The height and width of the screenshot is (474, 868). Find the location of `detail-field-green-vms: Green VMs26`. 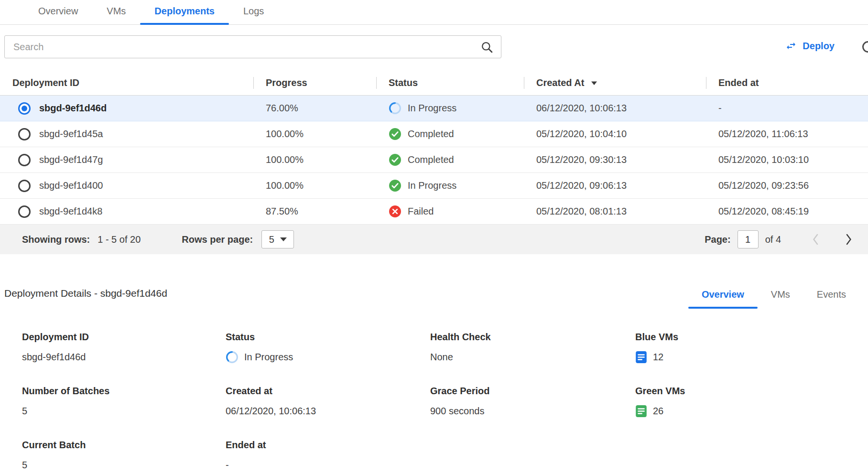

detail-field-green-vms: Green VMs26 is located at coordinates (751, 401).